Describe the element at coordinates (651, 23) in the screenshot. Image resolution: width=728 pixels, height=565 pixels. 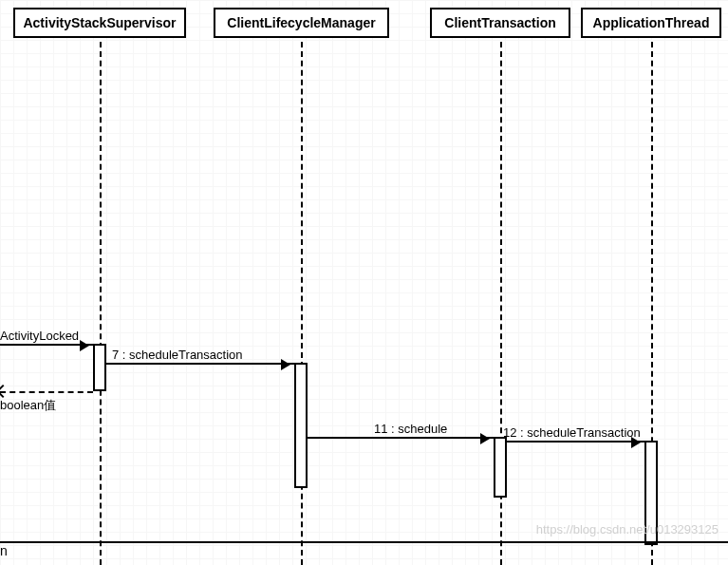
I see `participant-label: ApplicationThread` at that location.